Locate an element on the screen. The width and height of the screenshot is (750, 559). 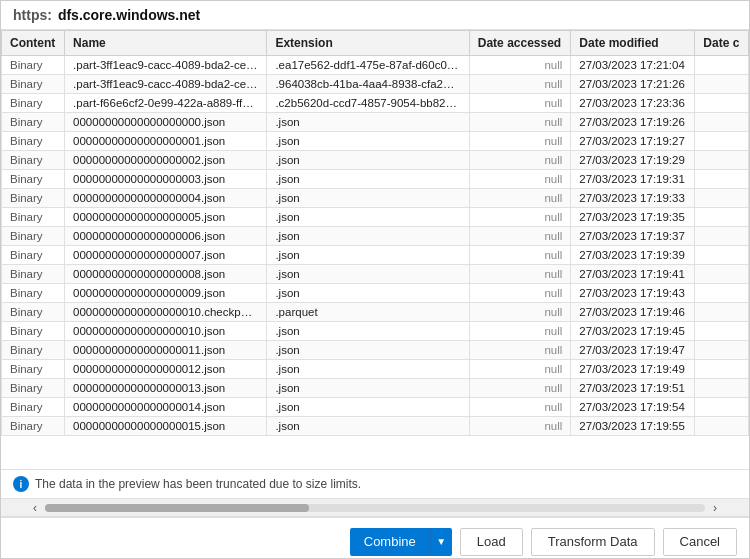
table-cell: 27/03/2023 17:19:49 is located at coordinates (633, 370).